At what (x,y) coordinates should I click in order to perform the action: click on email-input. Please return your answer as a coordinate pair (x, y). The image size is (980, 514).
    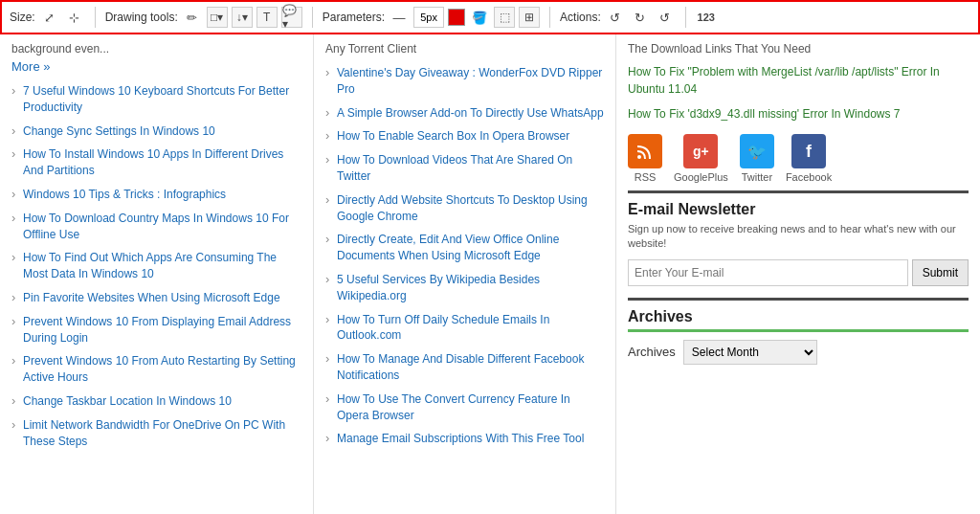
    Looking at the image, I should click on (768, 273).